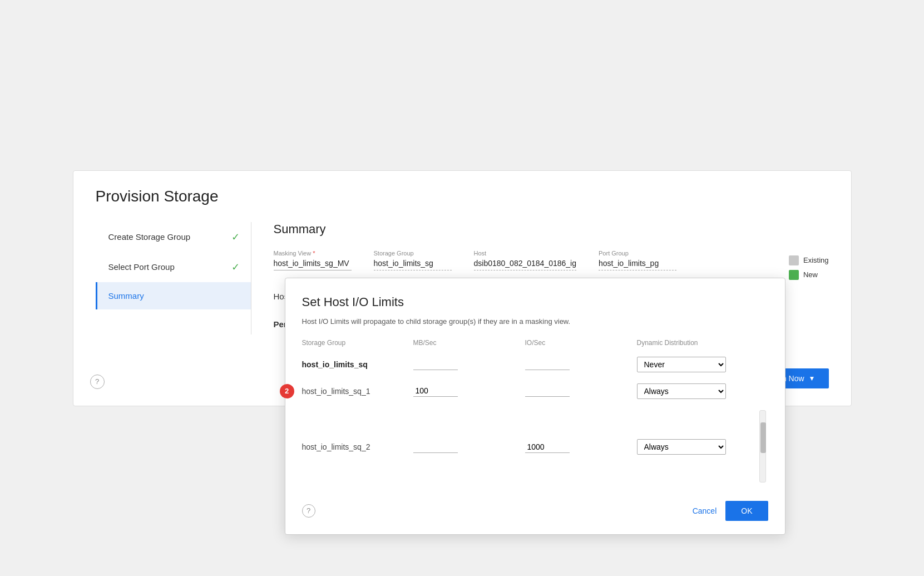 Image resolution: width=924 pixels, height=576 pixels. What do you see at coordinates (763, 437) in the screenshot?
I see `scrollbar-thumb` at bounding box center [763, 437].